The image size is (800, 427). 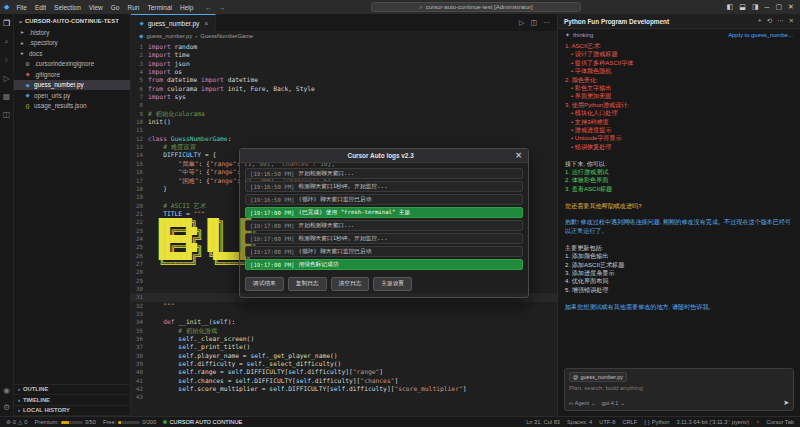 What do you see at coordinates (760, 21) in the screenshot?
I see `new-chat-icon: +` at bounding box center [760, 21].